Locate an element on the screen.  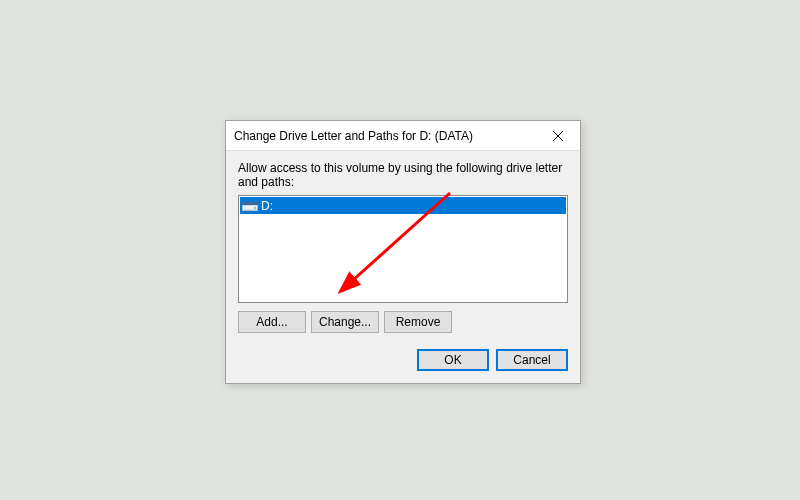
drive-paths-listbox: D: is located at coordinates (403, 249).